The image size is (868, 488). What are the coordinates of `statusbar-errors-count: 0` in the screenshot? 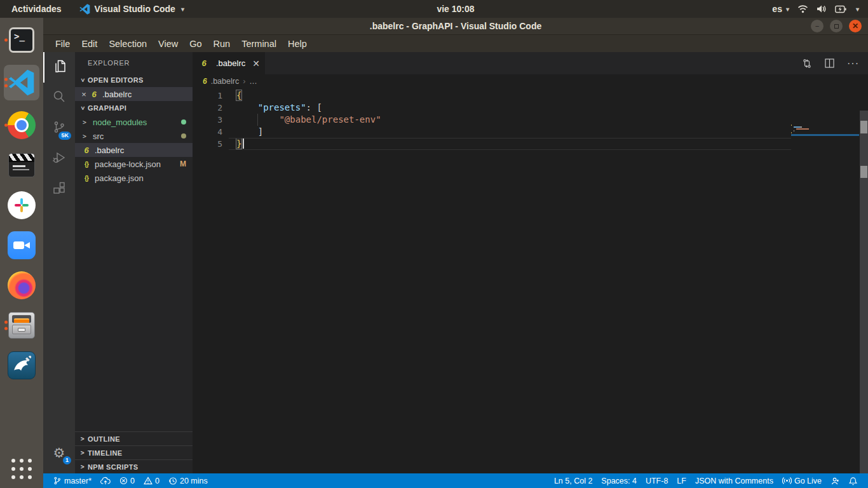 It's located at (127, 480).